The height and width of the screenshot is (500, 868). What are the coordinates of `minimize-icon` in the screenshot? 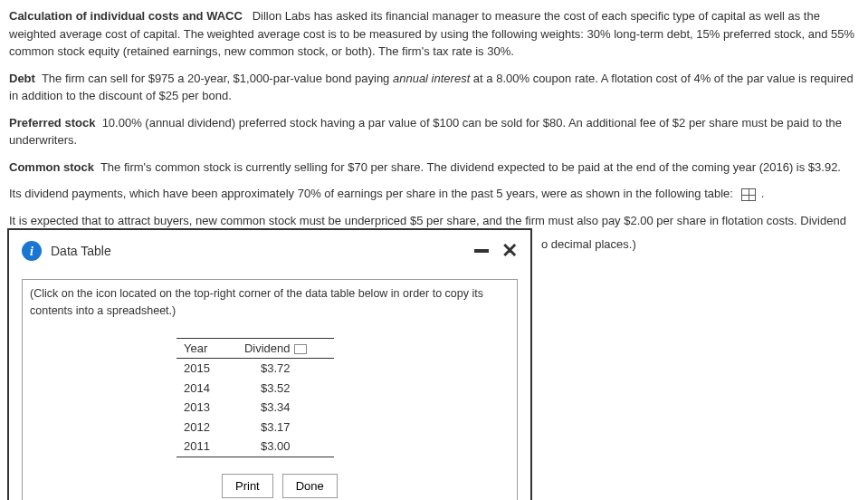 It's located at (482, 251).